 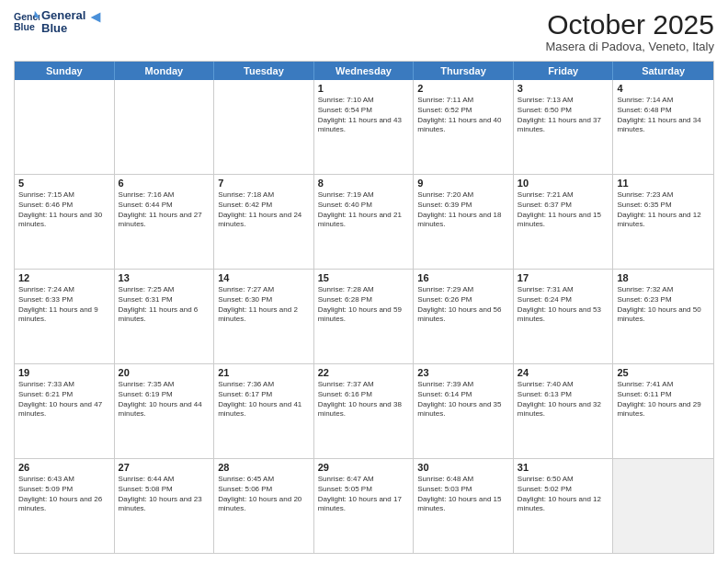 What do you see at coordinates (64, 506) in the screenshot?
I see `calendar-cell: 26Sunrise: 6:43 AMSunset: 5:09 PMDayligh…` at bounding box center [64, 506].